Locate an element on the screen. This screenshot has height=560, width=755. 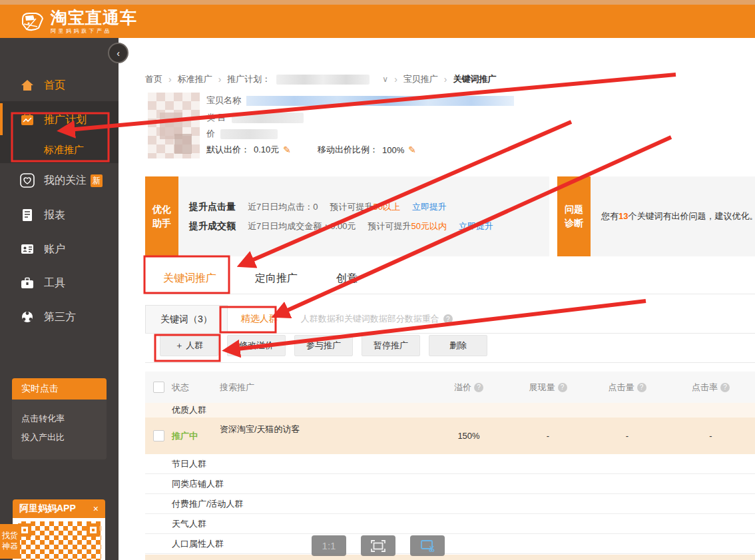
list-item-demographics: 人口属性人群 is located at coordinates (450, 544).